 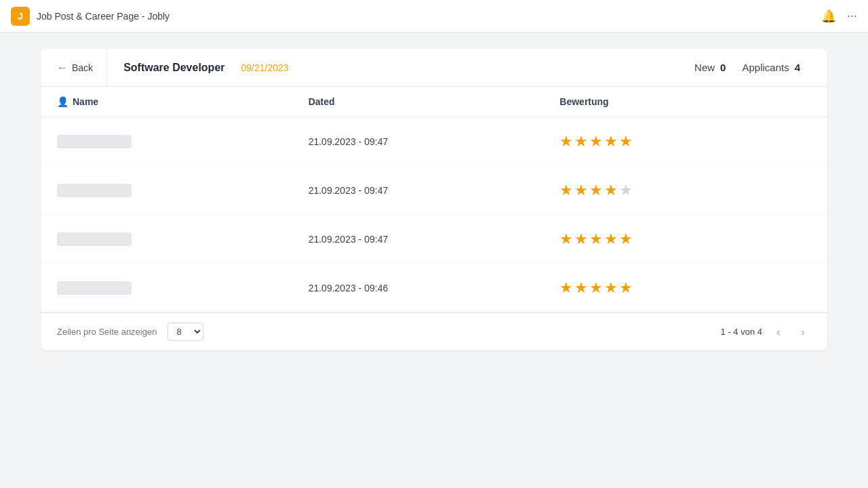 What do you see at coordinates (183, 102) in the screenshot?
I see `col-header-name: 👤 Name` at bounding box center [183, 102].